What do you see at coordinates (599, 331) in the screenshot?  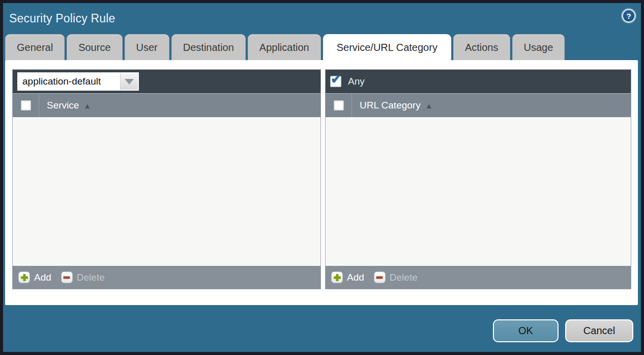 I see `cancel-button: Cancel` at bounding box center [599, 331].